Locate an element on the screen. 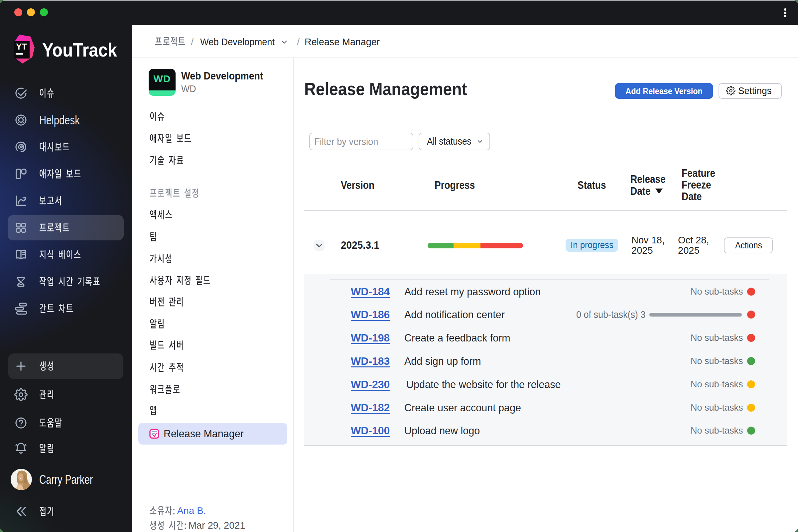 This screenshot has height=532, width=798. svg-text: YT is located at coordinates (21, 46).